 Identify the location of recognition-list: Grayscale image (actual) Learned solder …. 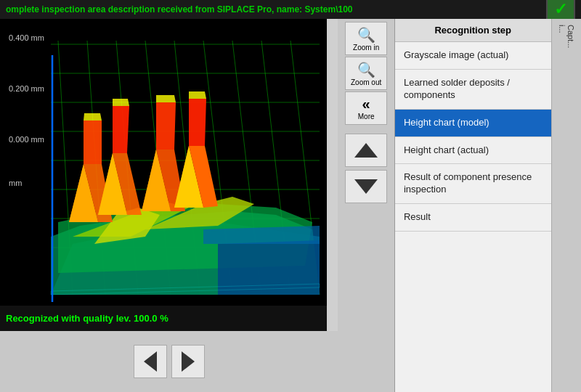
(474, 136).